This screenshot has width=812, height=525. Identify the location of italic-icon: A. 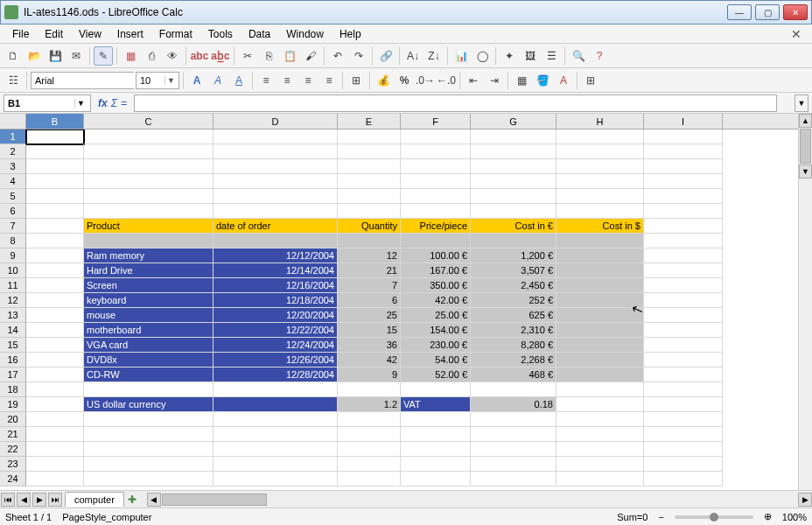
(218, 80).